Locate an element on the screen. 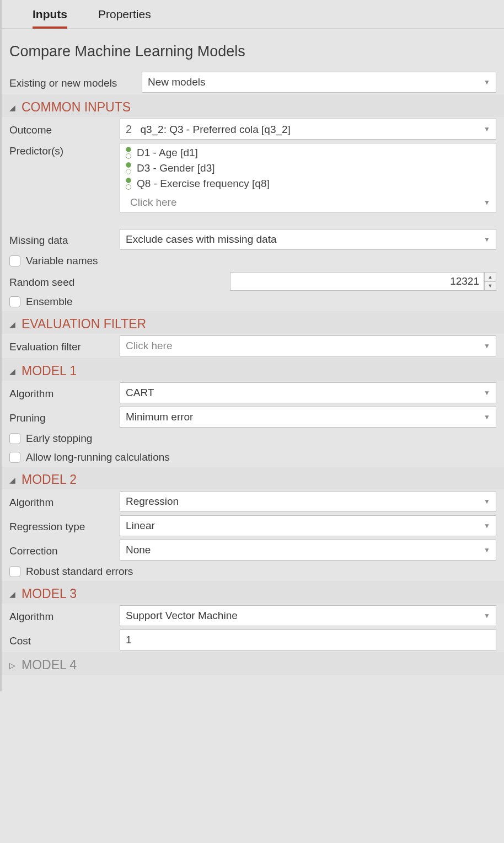 This screenshot has height=843, width=504. section-model-4-label: MODEL 4 is located at coordinates (49, 665).